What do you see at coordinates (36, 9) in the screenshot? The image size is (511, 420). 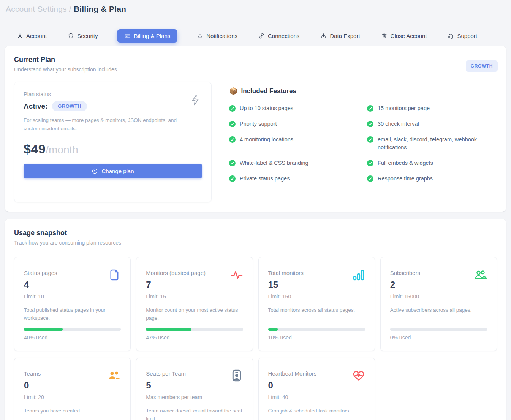 I see `breadcrumb-parent: Account Settings` at bounding box center [36, 9].